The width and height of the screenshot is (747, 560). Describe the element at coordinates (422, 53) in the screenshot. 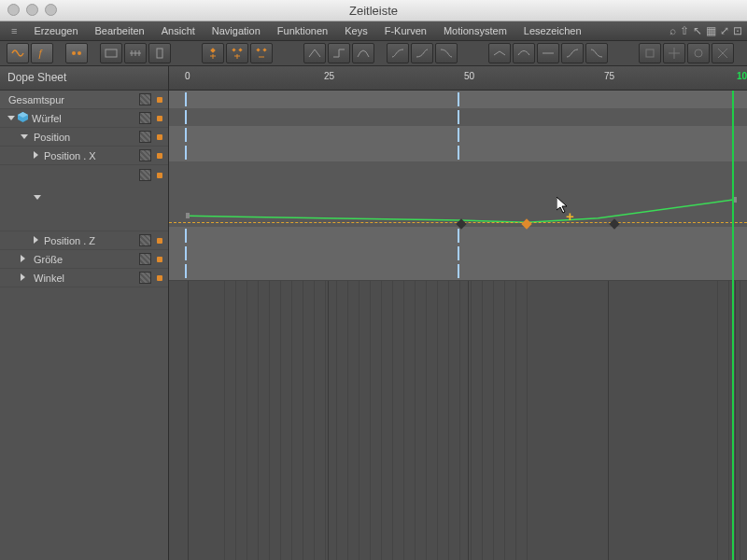

I see `ease-tool-2-button` at that location.